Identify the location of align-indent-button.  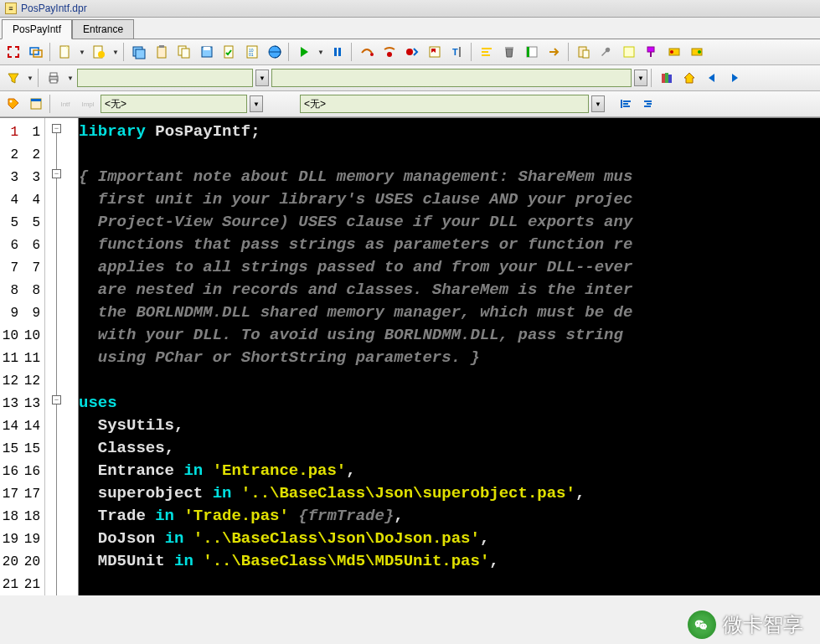
(649, 104).